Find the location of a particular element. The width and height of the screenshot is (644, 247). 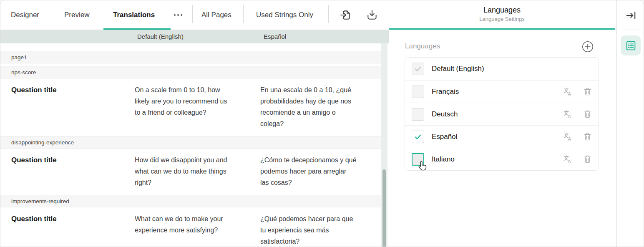

checkbox-deutsch is located at coordinates (418, 114).